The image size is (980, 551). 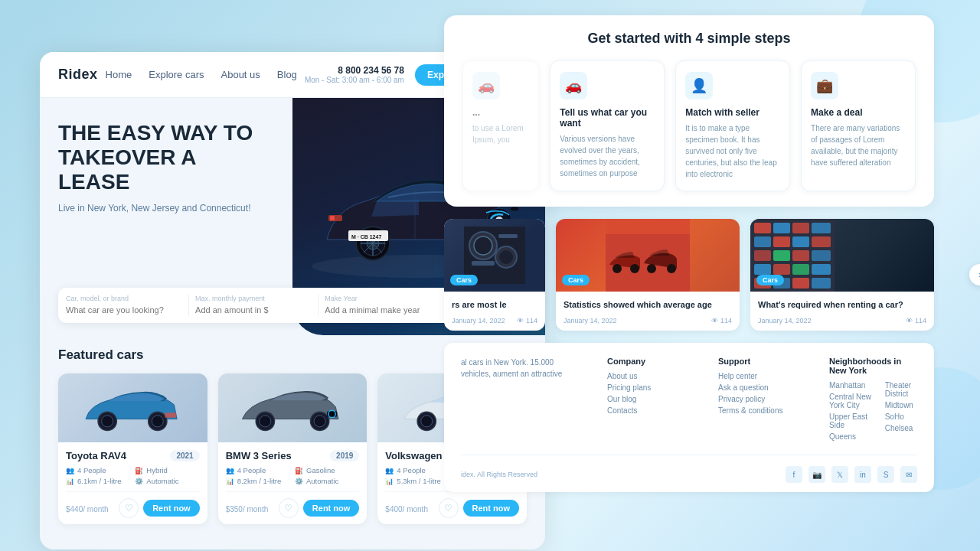 I want to click on footer-terms: Terms & conditions, so click(x=763, y=410).